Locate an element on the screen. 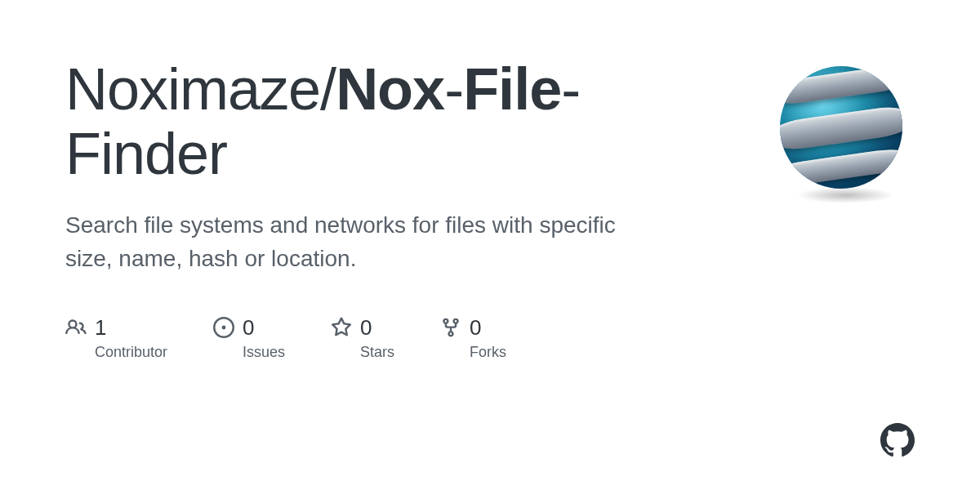  stat-forks: 0 Forks is located at coordinates (474, 338).